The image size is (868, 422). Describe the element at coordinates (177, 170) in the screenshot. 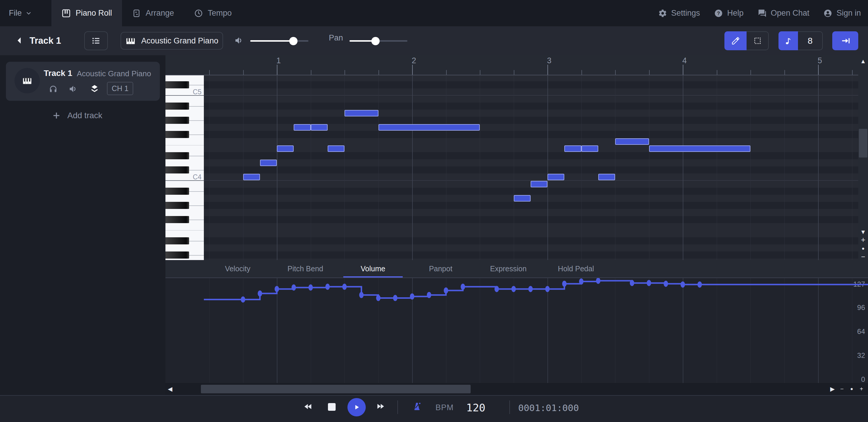

I see `black-key-C#4` at that location.